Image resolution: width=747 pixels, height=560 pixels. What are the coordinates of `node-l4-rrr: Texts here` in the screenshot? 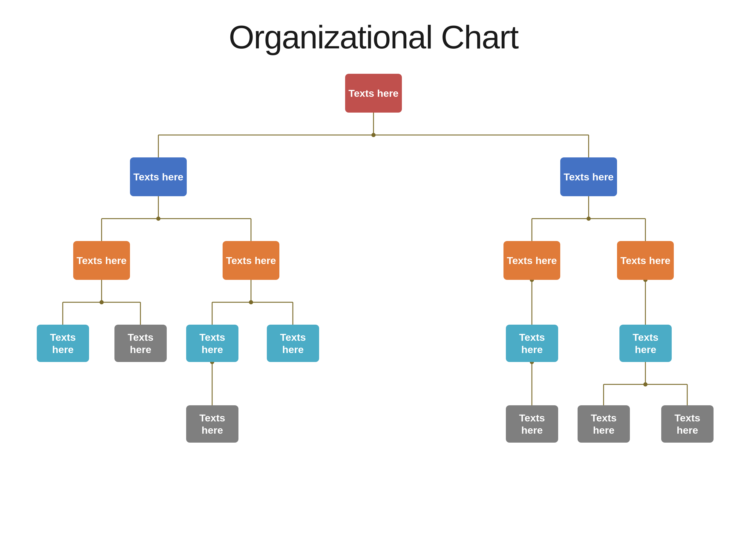 It's located at (688, 424).